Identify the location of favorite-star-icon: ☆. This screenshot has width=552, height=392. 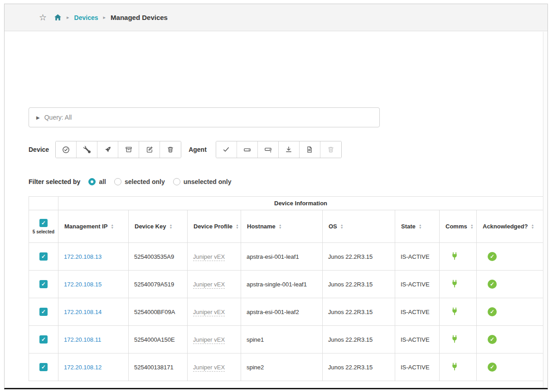
(43, 17).